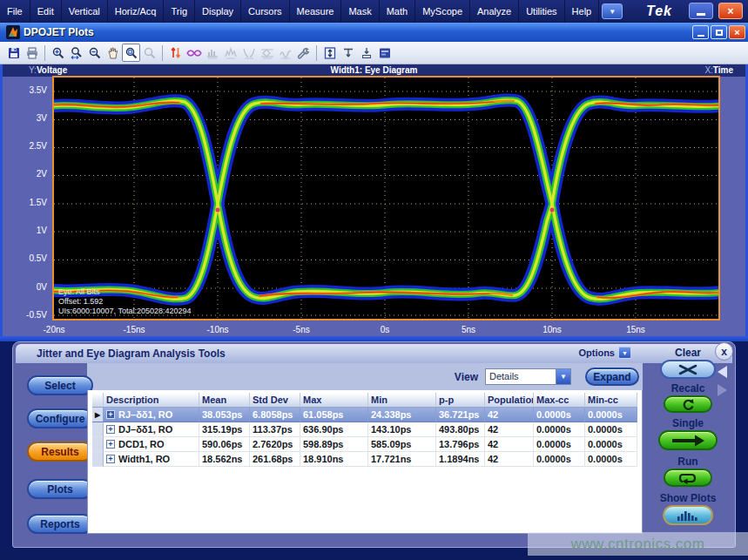  I want to click on menu-math: Math, so click(397, 11).